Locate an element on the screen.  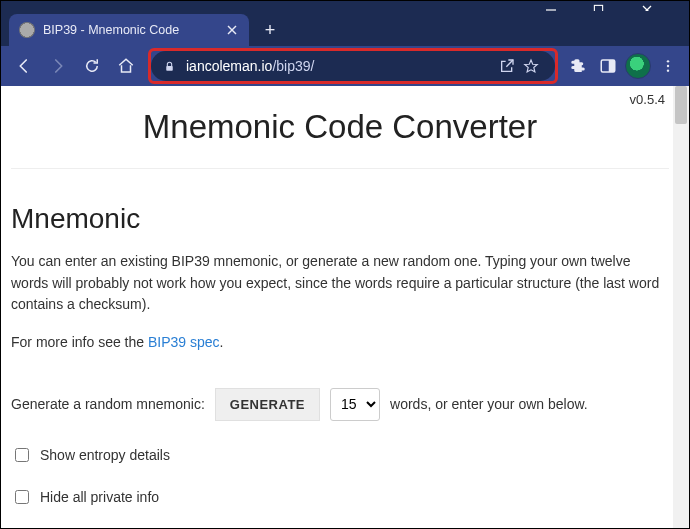
scrollbar-thumb is located at coordinates (681, 105).